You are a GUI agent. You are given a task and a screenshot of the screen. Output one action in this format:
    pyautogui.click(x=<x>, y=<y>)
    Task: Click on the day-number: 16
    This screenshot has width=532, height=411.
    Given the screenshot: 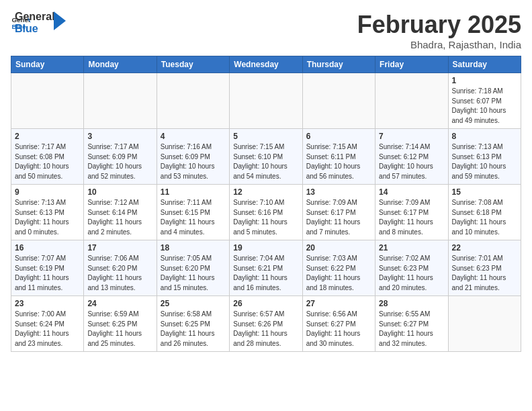 What is the action you would take?
    pyautogui.click(x=47, y=248)
    